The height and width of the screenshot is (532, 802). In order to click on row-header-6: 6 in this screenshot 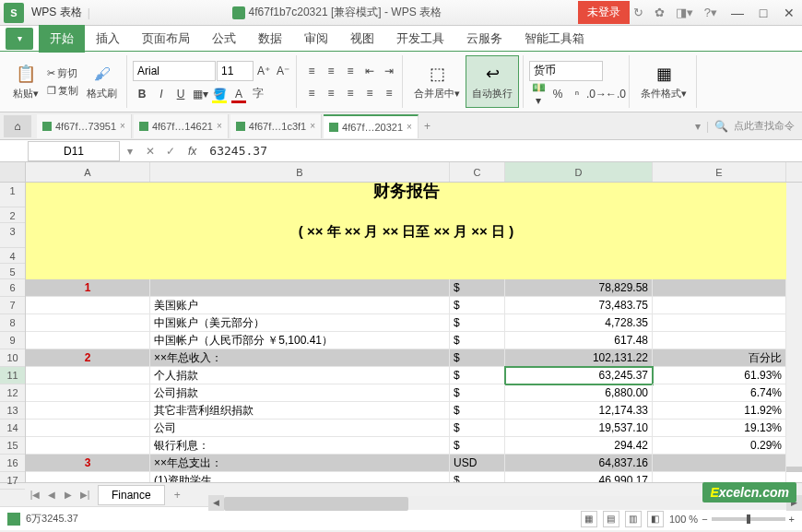, I will do `click(13, 288)`.